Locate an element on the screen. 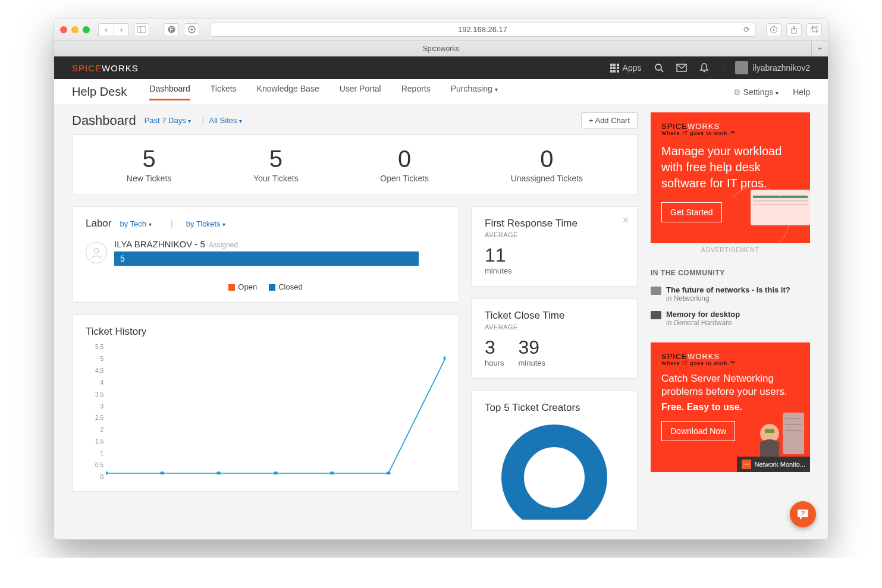  settings-button: ⚙Settings ▾ is located at coordinates (756, 92).